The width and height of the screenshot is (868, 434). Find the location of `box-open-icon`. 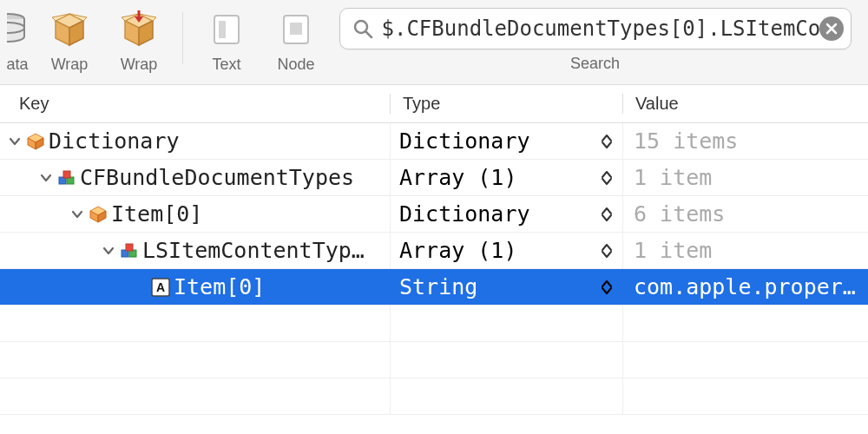

box-open-icon is located at coordinates (69, 30).